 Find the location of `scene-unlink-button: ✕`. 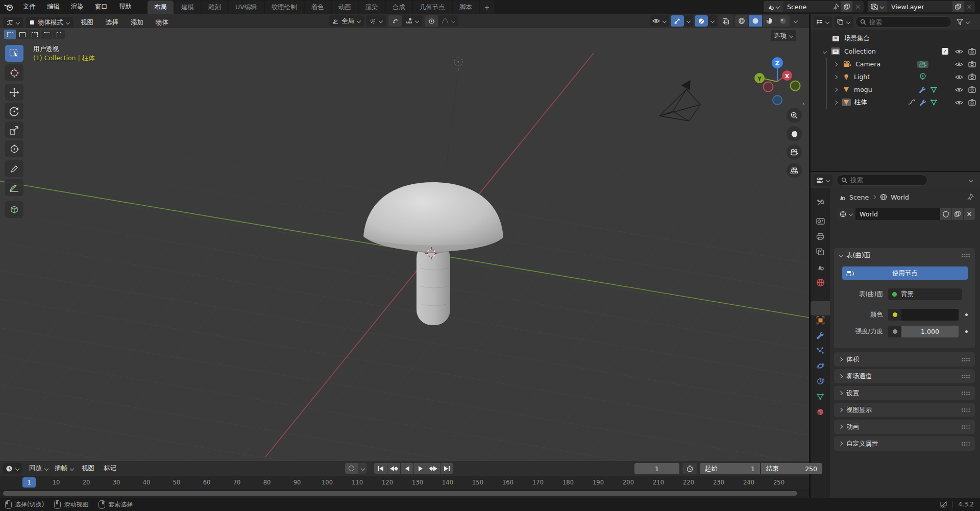

scene-unlink-button: ✕ is located at coordinates (858, 7).